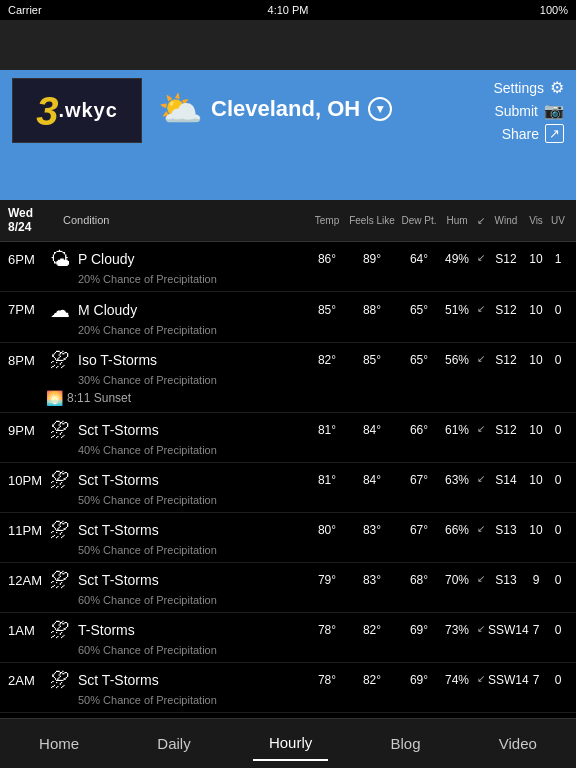  I want to click on data-columns-header: Temp Feels Like Dew Pt. Hum ↙ Wind Vis U…, so click(438, 220).